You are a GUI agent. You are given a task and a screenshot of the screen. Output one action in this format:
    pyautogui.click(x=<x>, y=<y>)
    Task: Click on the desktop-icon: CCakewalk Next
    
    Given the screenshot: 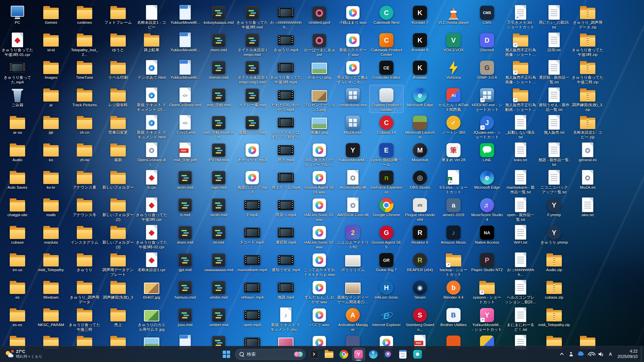 What is the action you would take?
    pyautogui.click(x=386, y=16)
    